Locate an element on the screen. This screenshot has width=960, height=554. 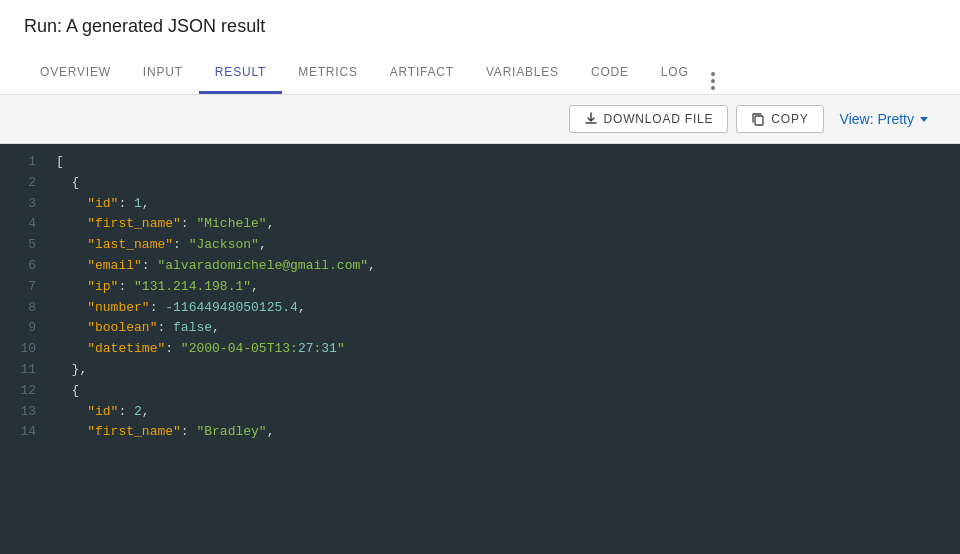
line-number: 7 is located at coordinates (24, 288).